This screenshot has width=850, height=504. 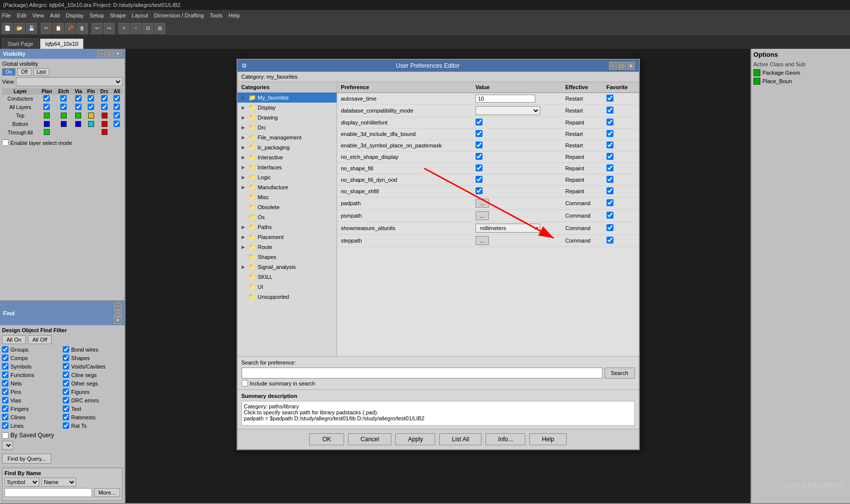 I want to click on cat-skill: 📁 SKILL, so click(x=287, y=277).